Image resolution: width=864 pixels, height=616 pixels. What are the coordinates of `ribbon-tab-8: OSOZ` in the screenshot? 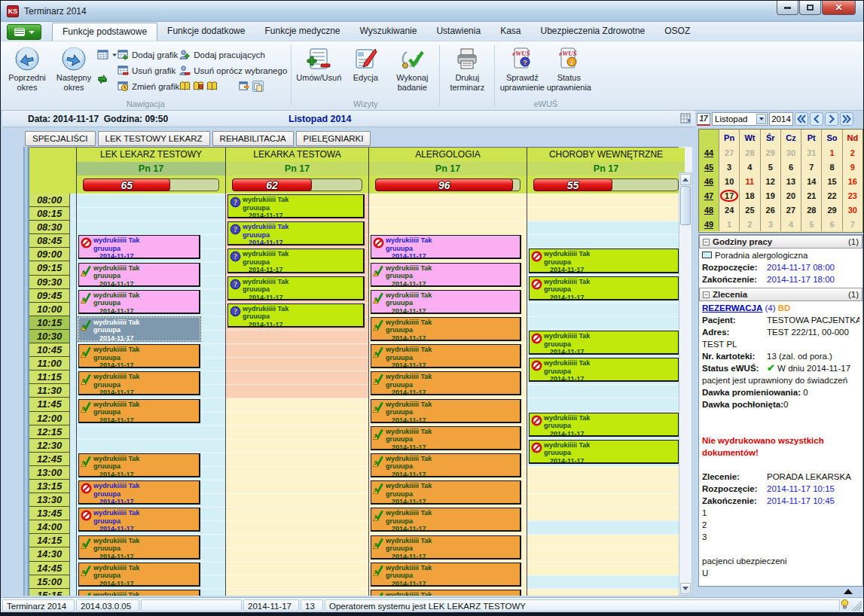 It's located at (677, 32).